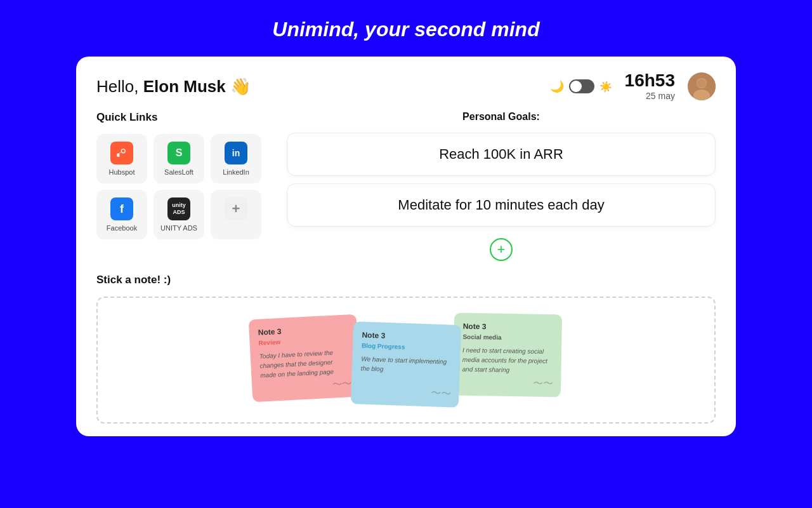 Image resolution: width=812 pixels, height=508 pixels. Describe the element at coordinates (236, 215) in the screenshot. I see `add-quick-link-button: +` at that location.